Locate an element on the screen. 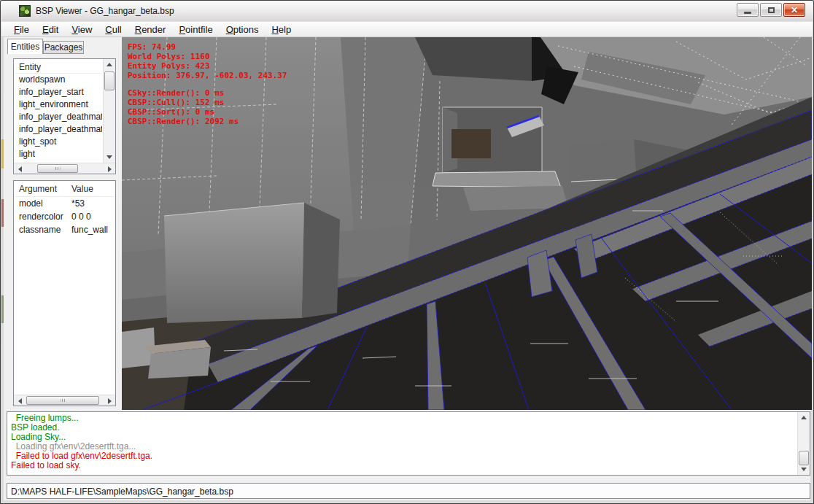  menu-hotkey: F is located at coordinates (17, 29).